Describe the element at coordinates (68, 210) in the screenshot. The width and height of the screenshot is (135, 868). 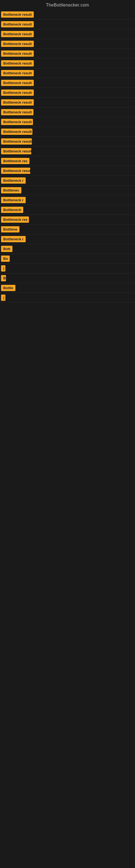
I see `list-item: Bottleneck` at that location.